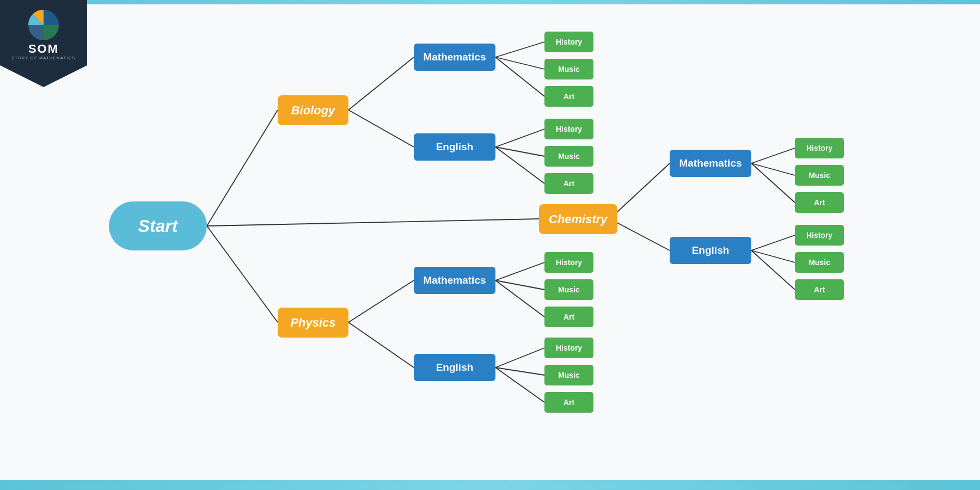 This screenshot has width=980, height=490. Describe the element at coordinates (569, 348) in the screenshot. I see `history-phy-eng-node: History` at that location.